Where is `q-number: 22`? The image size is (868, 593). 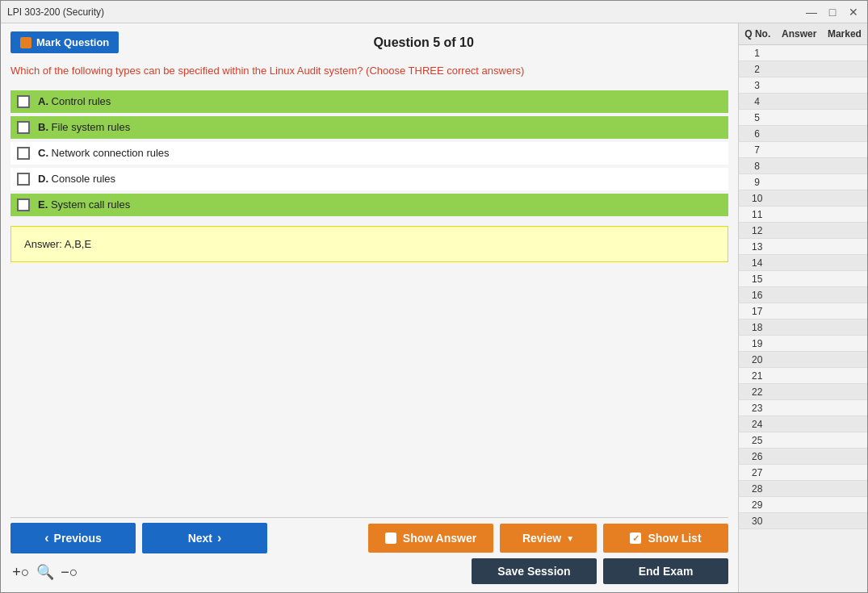
q-number: 22 is located at coordinates (757, 392).